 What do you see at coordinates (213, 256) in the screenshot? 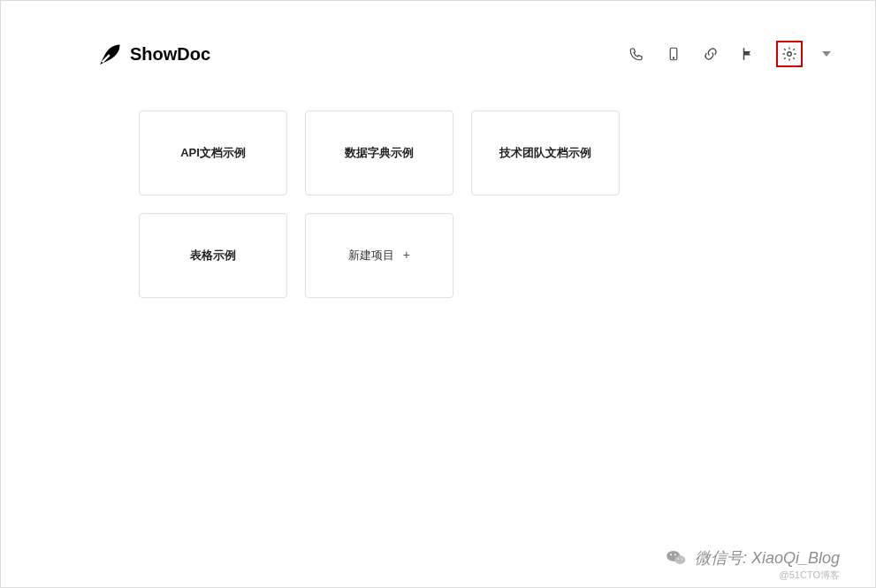
I see `project-card: 表格示例` at bounding box center [213, 256].